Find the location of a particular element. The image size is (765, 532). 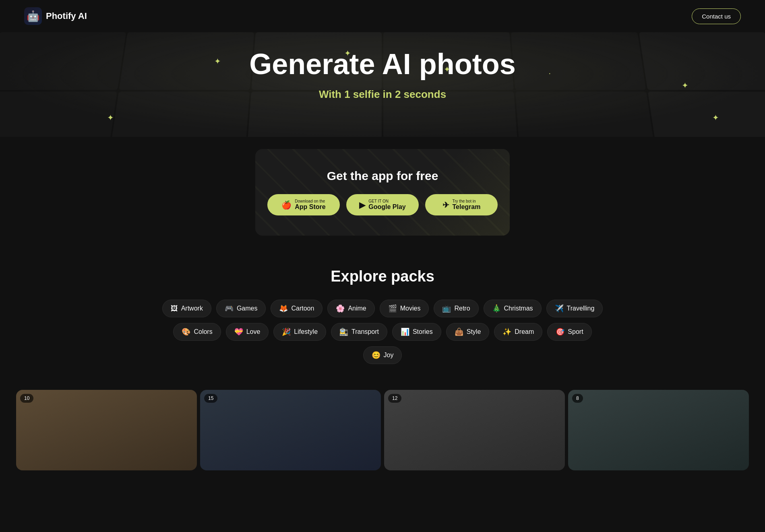

chip-label: Games is located at coordinates (247, 308).